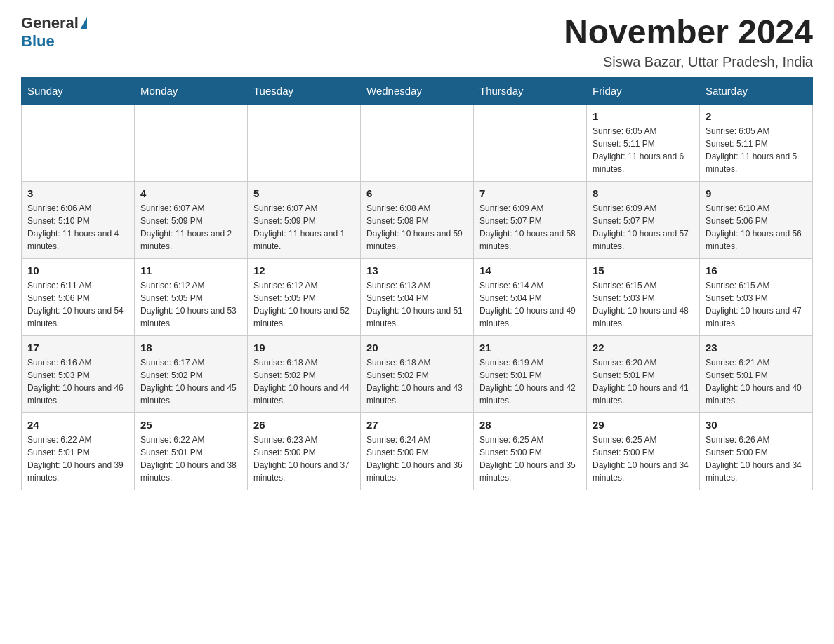 This screenshot has width=834, height=644. Describe the element at coordinates (191, 382) in the screenshot. I see `day-info: Sunrise: 6:17 AM Sunset: 5:02 PM Dayligh…` at that location.